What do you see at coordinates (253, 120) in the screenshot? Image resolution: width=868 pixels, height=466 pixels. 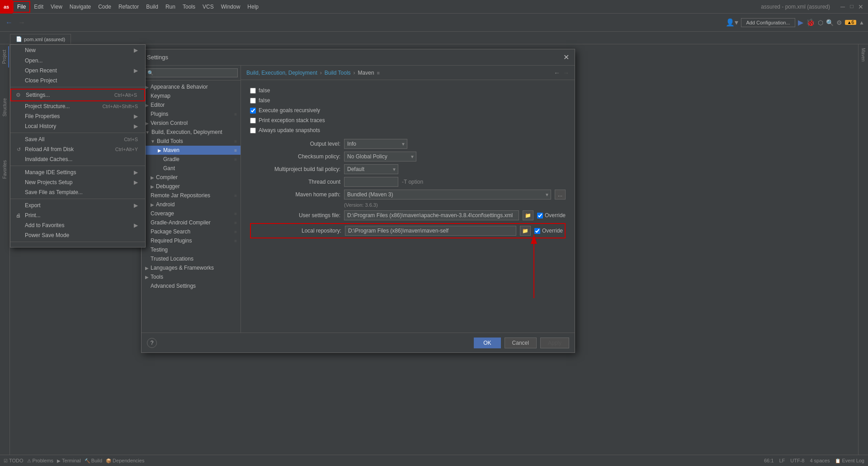 I see `print-exceptions-checkbox` at bounding box center [253, 120].